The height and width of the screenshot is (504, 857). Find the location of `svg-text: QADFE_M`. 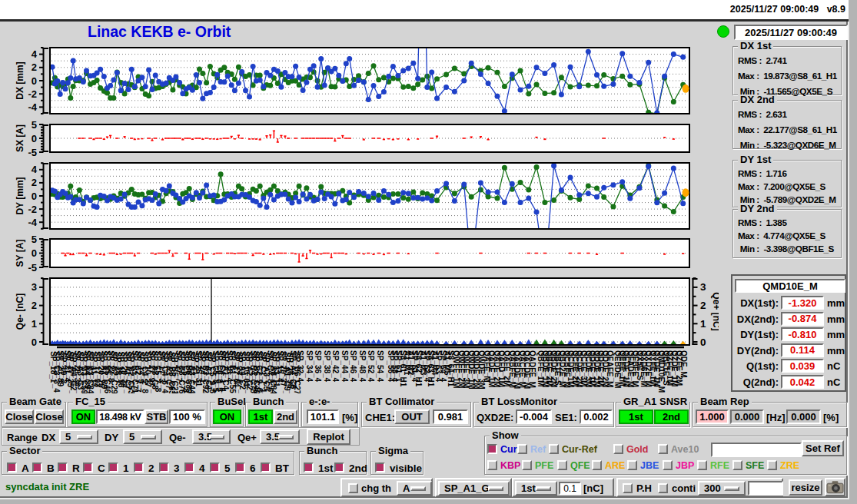

svg-text: QADFE_M is located at coordinates (532, 369).